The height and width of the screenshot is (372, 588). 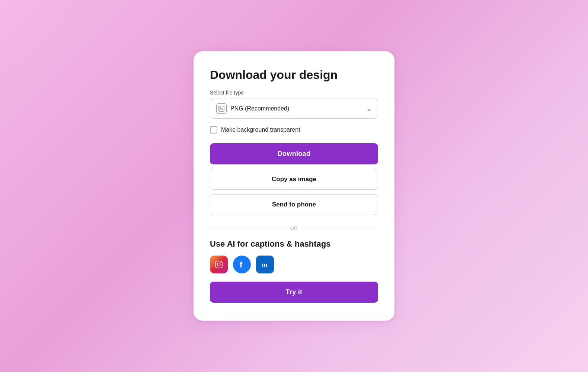 What do you see at coordinates (340, 228) in the screenshot?
I see `divider-line-right` at bounding box center [340, 228].